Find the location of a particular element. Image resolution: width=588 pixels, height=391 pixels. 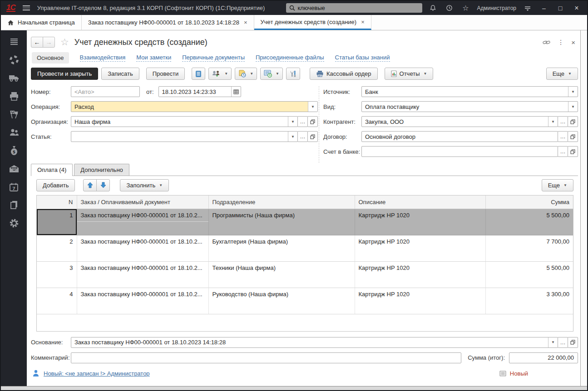

documents-icon is located at coordinates (14, 205).